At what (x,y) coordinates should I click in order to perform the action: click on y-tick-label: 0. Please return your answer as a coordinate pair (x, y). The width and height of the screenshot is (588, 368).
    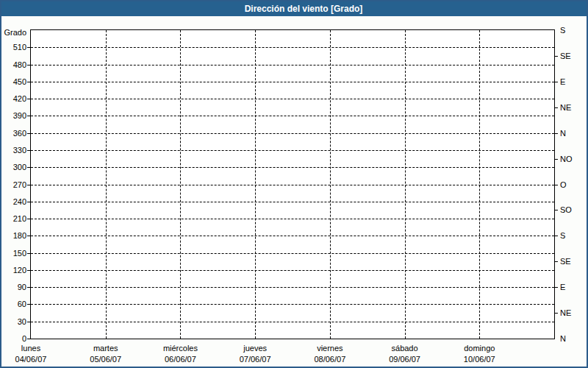
    Looking at the image, I should click on (14, 339).